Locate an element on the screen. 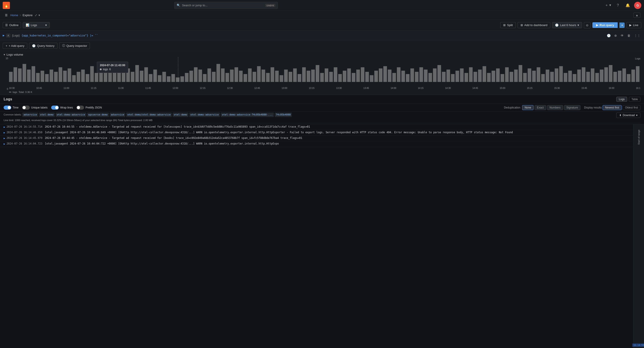 The height and width of the screenshot is (348, 644). logs-header: Logs Logs Table is located at coordinates (322, 99).